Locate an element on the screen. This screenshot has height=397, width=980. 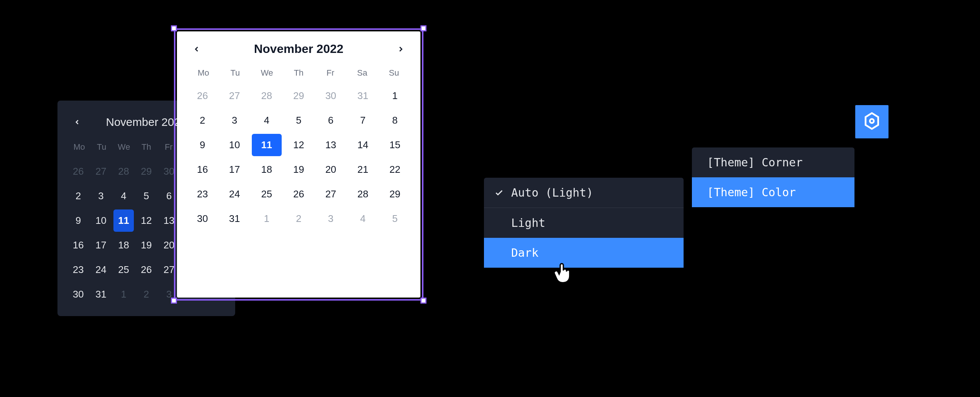
selection-handle-bl is located at coordinates (174, 300).